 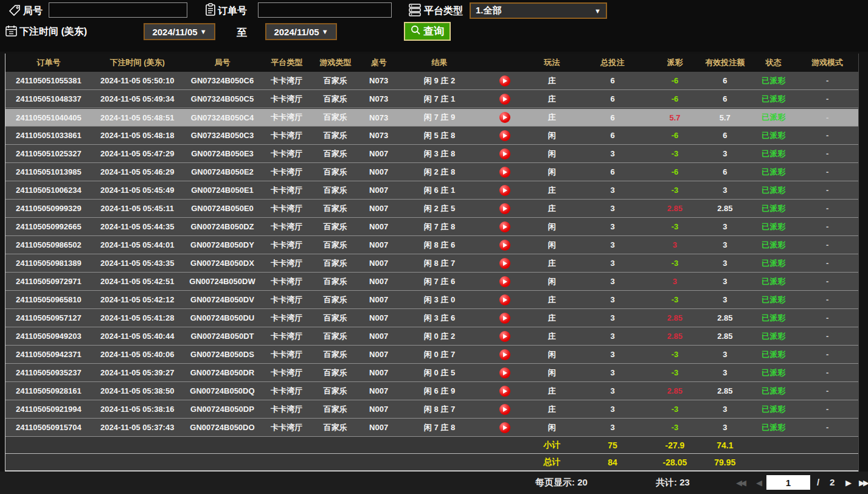 I want to click on header-game-mode: 游戏模式, so click(x=827, y=63).